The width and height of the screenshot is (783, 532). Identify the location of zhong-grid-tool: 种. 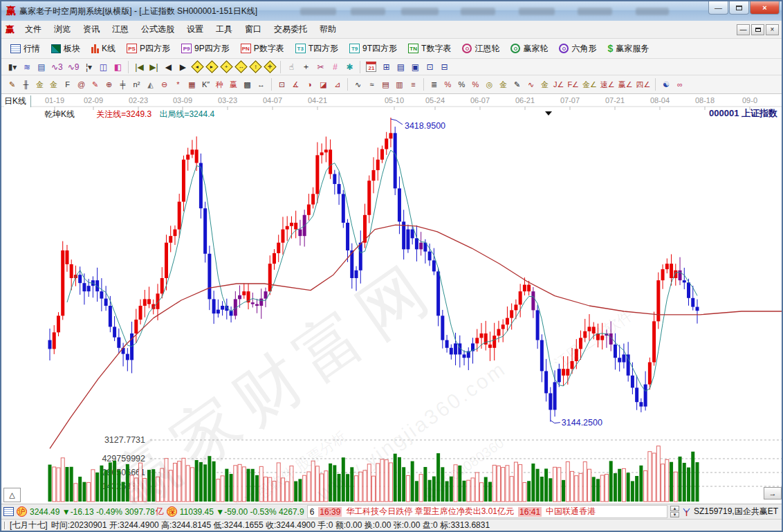
(220, 84).